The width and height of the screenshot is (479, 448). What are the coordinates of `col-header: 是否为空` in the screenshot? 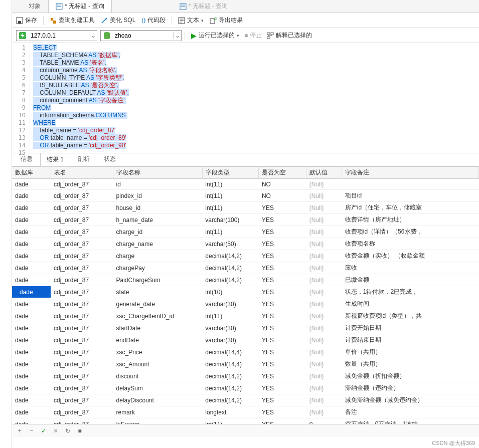 It's located at (283, 173).